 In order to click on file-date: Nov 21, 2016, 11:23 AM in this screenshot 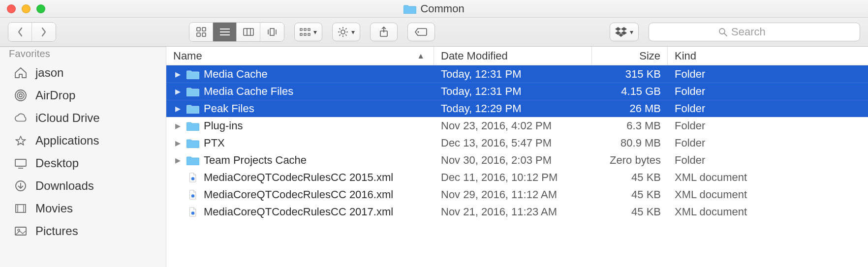, I will do `click(513, 212)`.